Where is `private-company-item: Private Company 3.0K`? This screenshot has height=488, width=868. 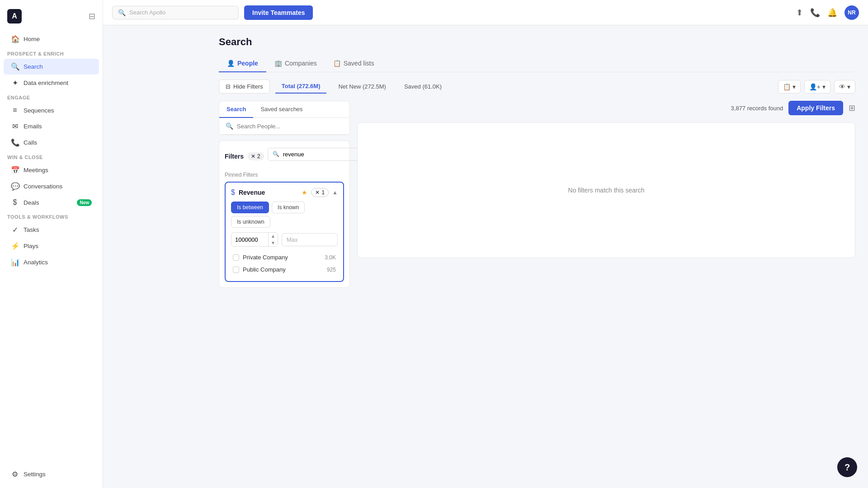
private-company-item: Private Company 3.0K is located at coordinates (284, 258).